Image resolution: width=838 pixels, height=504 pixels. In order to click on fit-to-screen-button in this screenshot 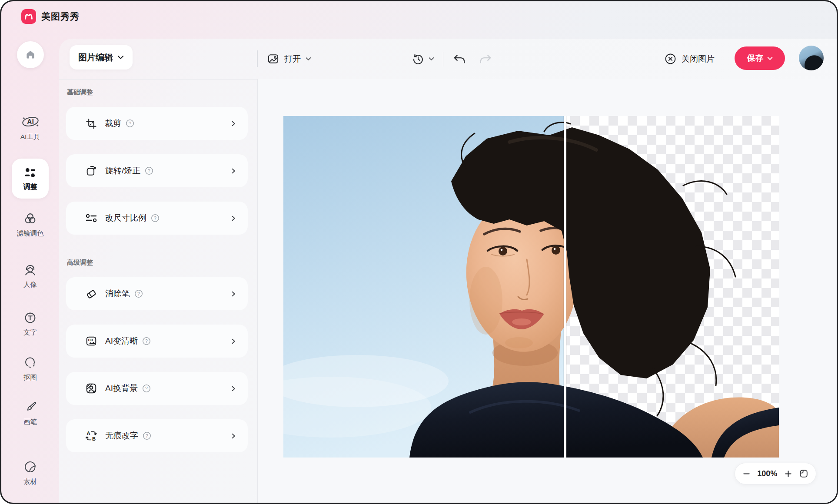, I will do `click(804, 474)`.